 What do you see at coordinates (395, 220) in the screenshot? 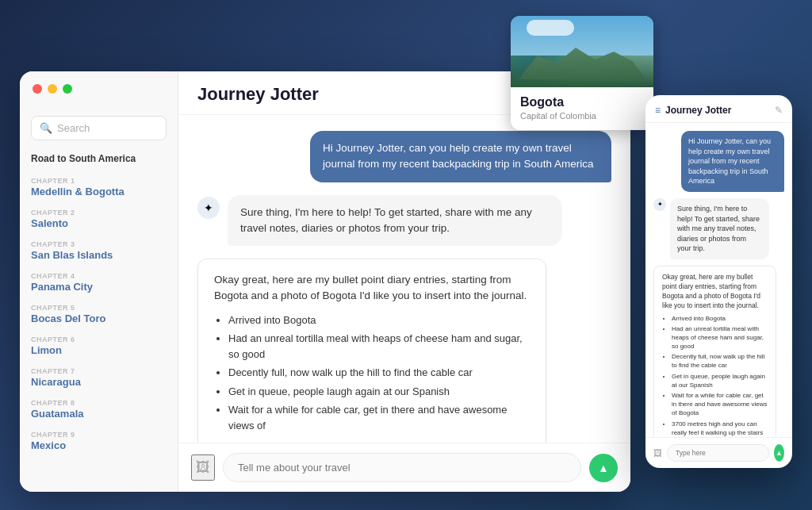
I see `ai-bubble-1: Sure thing, I'm here to help! To get sta…` at bounding box center [395, 220].